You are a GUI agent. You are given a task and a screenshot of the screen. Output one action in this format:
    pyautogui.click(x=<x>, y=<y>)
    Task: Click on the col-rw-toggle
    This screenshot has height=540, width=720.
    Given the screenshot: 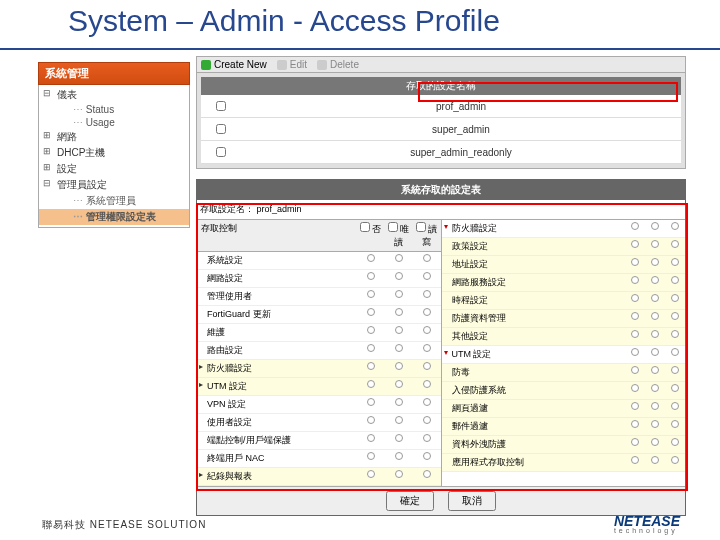 What is the action you would take?
    pyautogui.click(x=421, y=227)
    